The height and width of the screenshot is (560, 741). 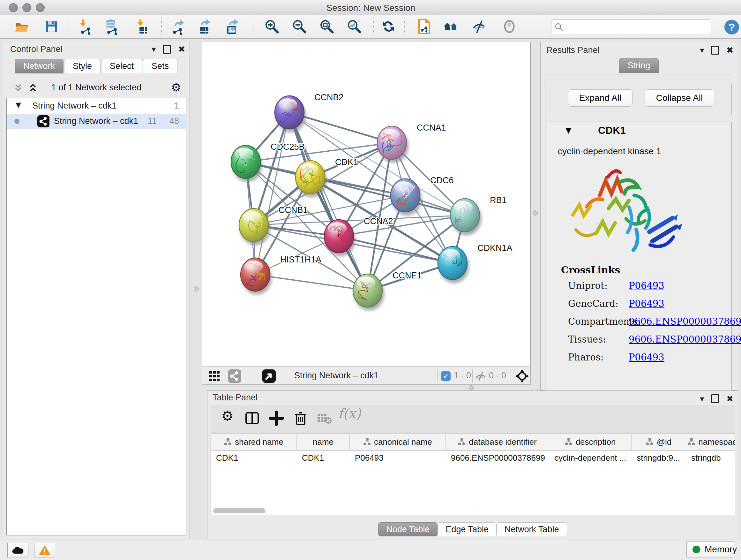 What do you see at coordinates (389, 26) in the screenshot?
I see `refresh-icon` at bounding box center [389, 26].